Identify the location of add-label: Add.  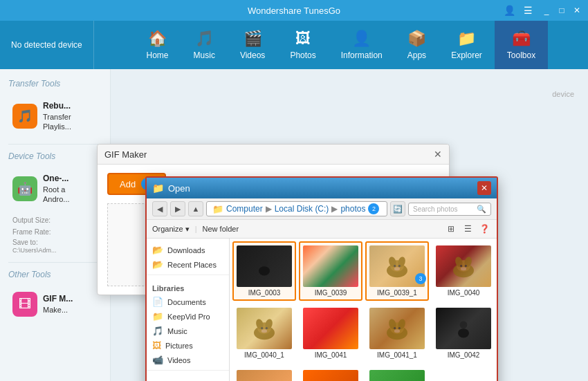
(127, 184).